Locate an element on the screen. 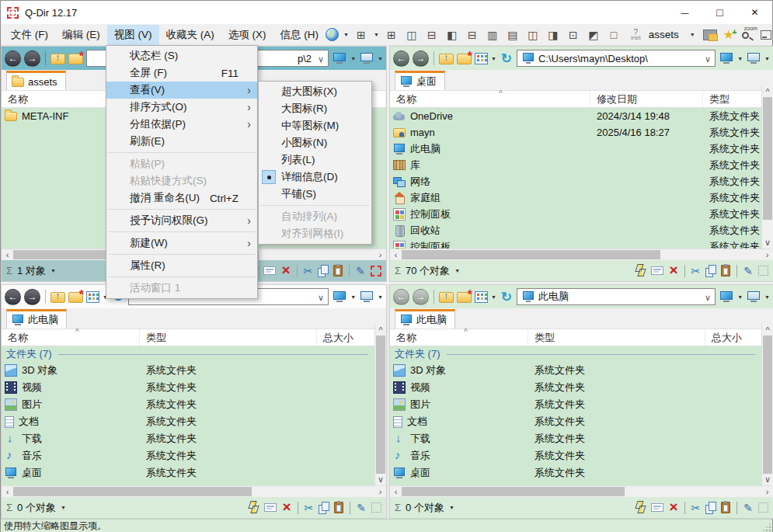  submenu-item-auto-arrange: 自动排列(A) is located at coordinates (315, 217).